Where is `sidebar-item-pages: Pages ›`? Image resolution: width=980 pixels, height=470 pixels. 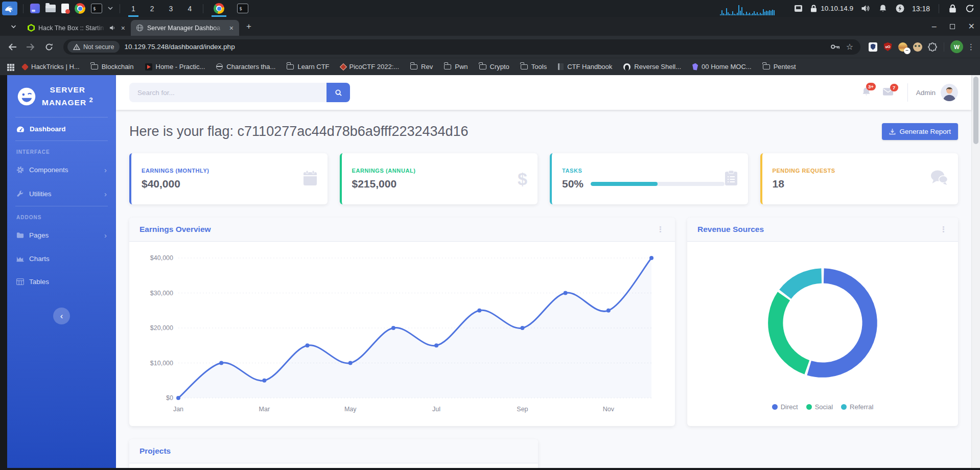
sidebar-item-pages: Pages › is located at coordinates (61, 235).